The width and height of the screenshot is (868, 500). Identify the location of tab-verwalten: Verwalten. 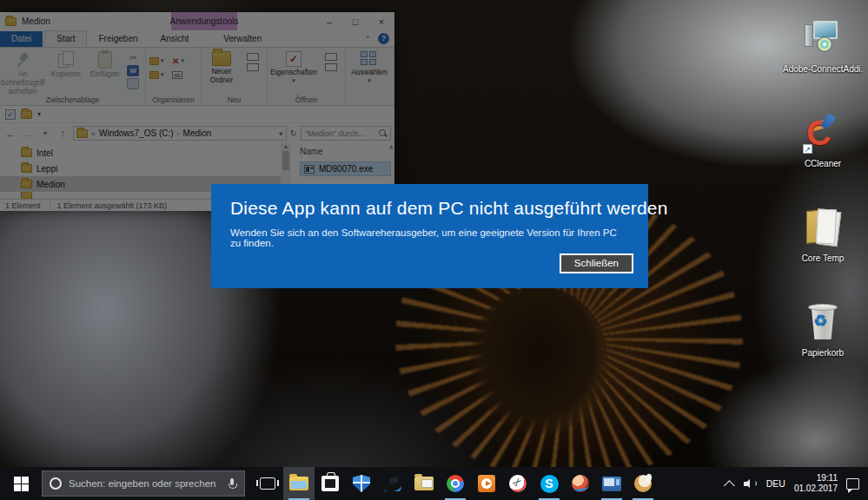
(242, 39).